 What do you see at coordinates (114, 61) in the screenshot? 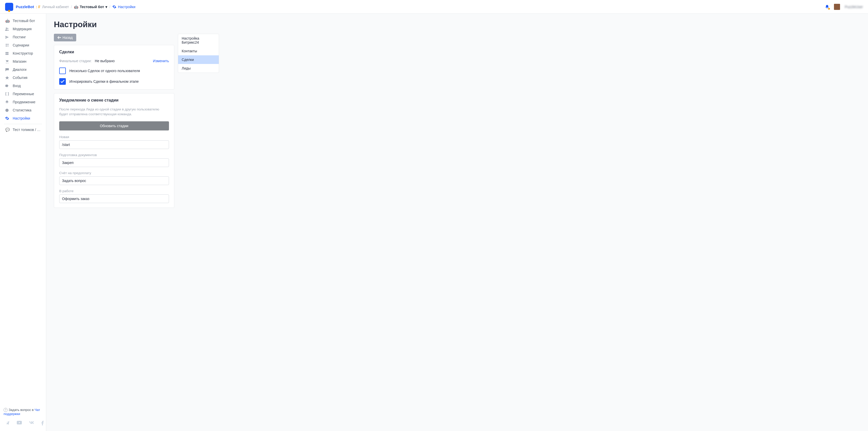
I see `final-stages-row: Финальные стадии: Не выбрано Изменить` at bounding box center [114, 61].